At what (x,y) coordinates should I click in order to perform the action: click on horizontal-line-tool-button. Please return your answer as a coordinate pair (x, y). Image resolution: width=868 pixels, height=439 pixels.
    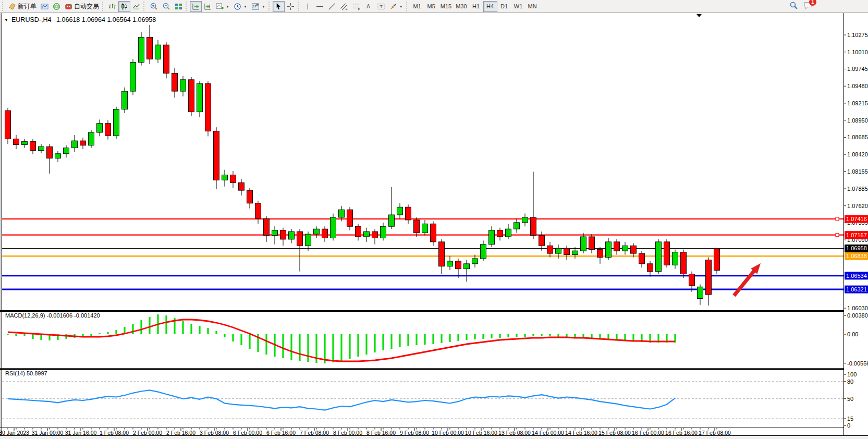
    Looking at the image, I should click on (320, 6).